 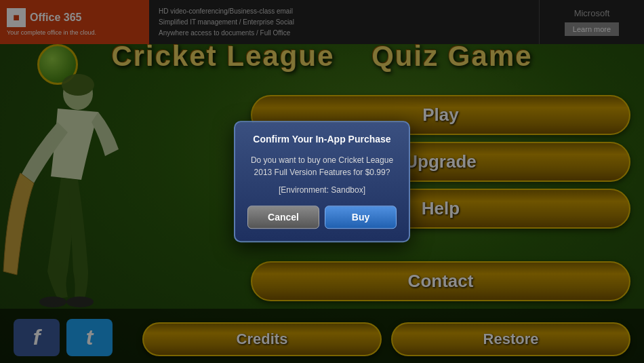 I want to click on dialog-buttons: Cancel Buy, so click(x=322, y=217).